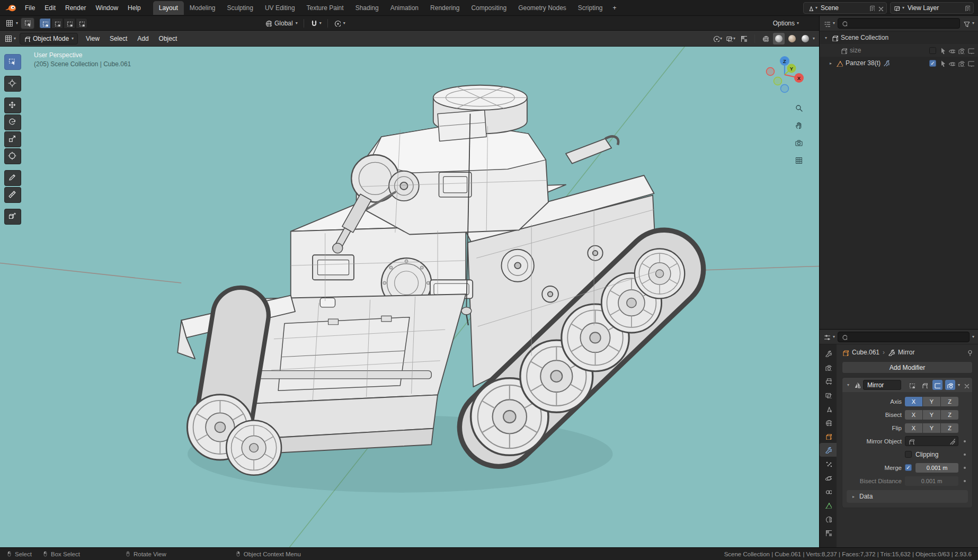 This screenshot has width=978, height=560. What do you see at coordinates (143, 39) in the screenshot?
I see `menu-add: Add` at bounding box center [143, 39].